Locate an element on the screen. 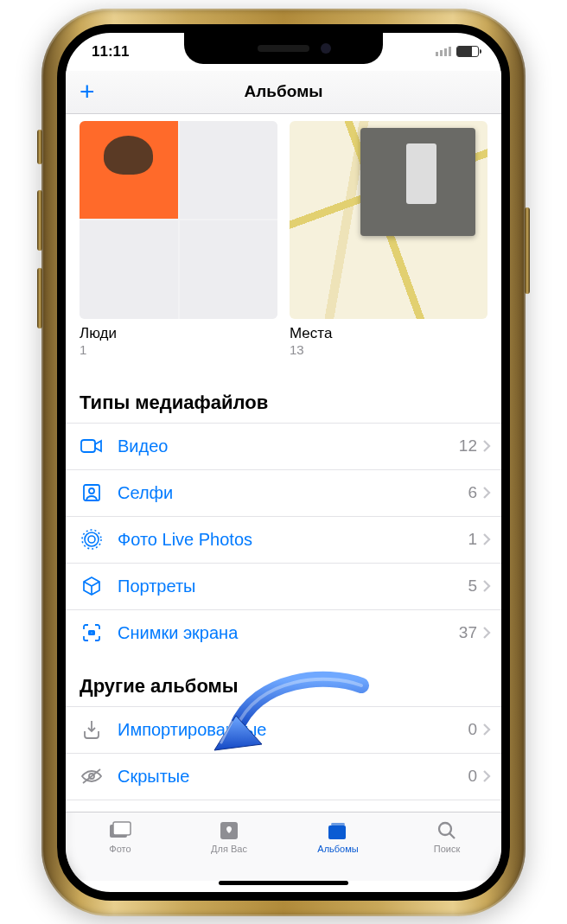  row-hidden: Скрытые 0 is located at coordinates (284, 776).